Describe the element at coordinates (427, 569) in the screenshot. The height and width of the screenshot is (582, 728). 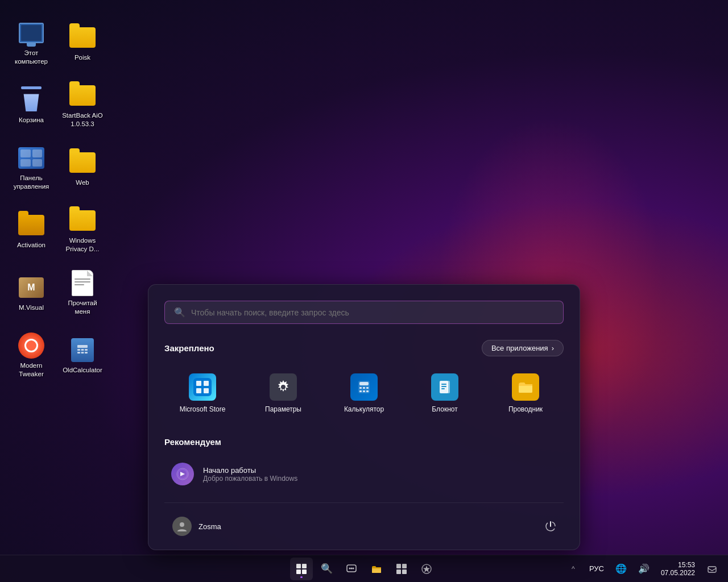
I see `taskbar-app5-button` at that location.